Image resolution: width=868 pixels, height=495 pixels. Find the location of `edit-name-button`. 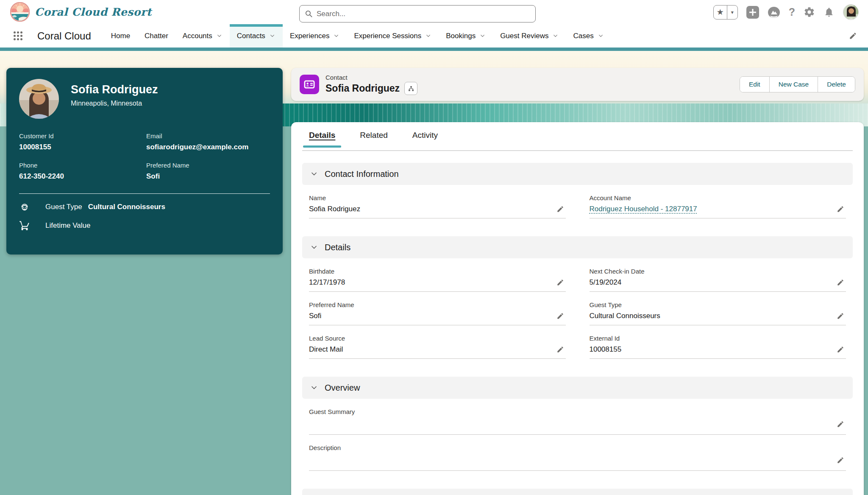

edit-name-button is located at coordinates (560, 209).